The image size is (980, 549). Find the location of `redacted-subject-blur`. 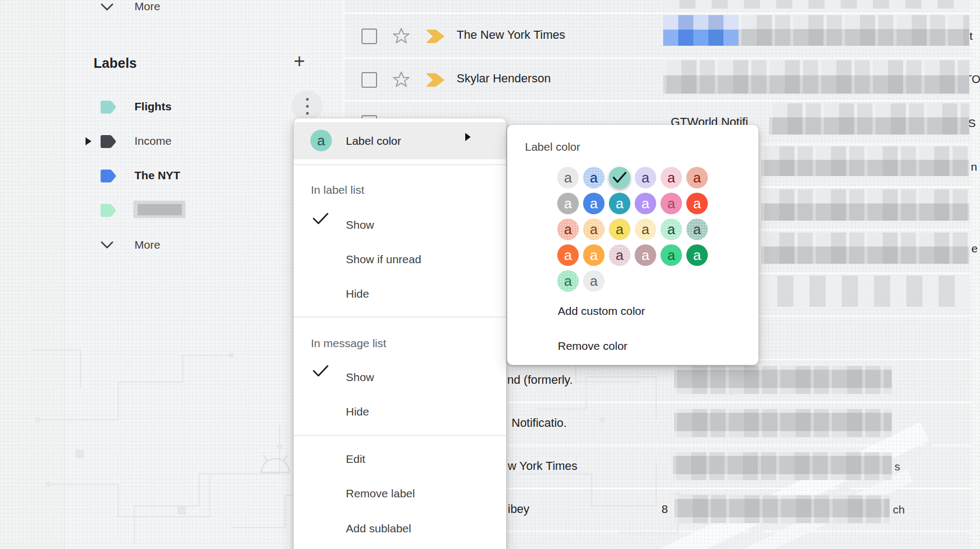

redacted-subject-blur is located at coordinates (701, 30).